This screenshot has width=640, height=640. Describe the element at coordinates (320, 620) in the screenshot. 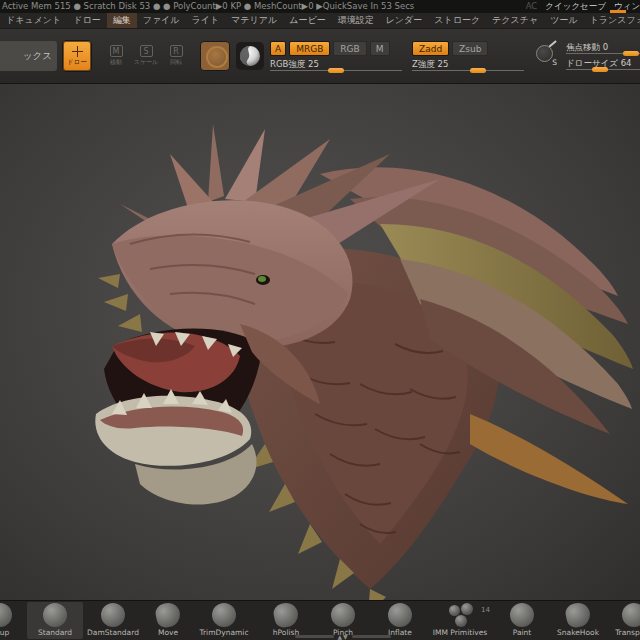

I see `brush-tray: ildup Standard DamStandard Move TrimDyna…` at that location.